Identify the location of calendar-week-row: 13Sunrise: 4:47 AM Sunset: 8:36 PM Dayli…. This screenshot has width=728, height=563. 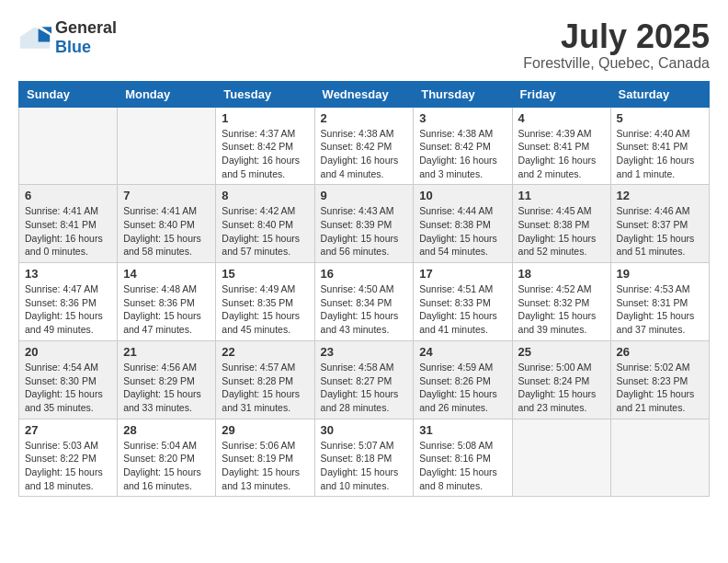
(364, 302).